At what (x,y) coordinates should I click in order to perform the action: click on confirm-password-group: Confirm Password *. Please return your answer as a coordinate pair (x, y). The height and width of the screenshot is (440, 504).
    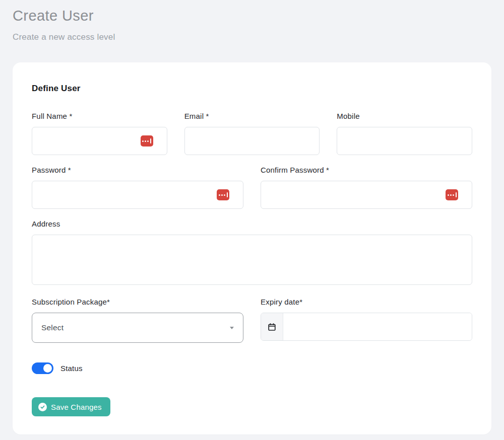
    Looking at the image, I should click on (366, 187).